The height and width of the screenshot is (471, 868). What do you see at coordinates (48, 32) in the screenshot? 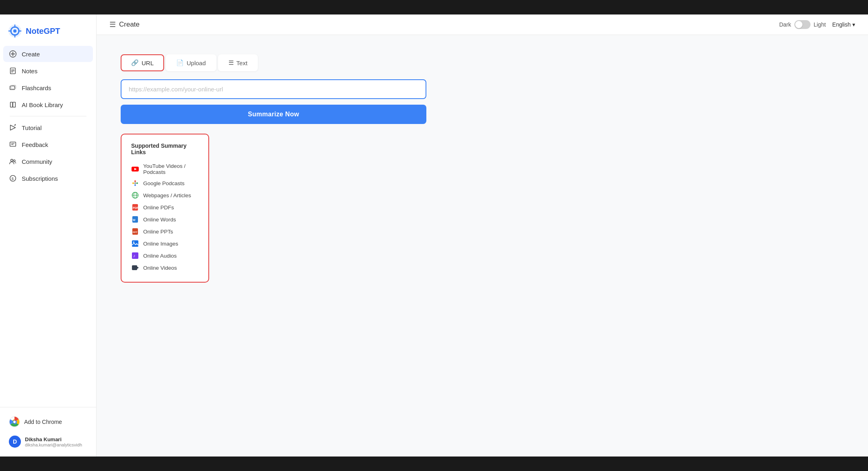
I see `logo-area: NoteGPT` at bounding box center [48, 32].